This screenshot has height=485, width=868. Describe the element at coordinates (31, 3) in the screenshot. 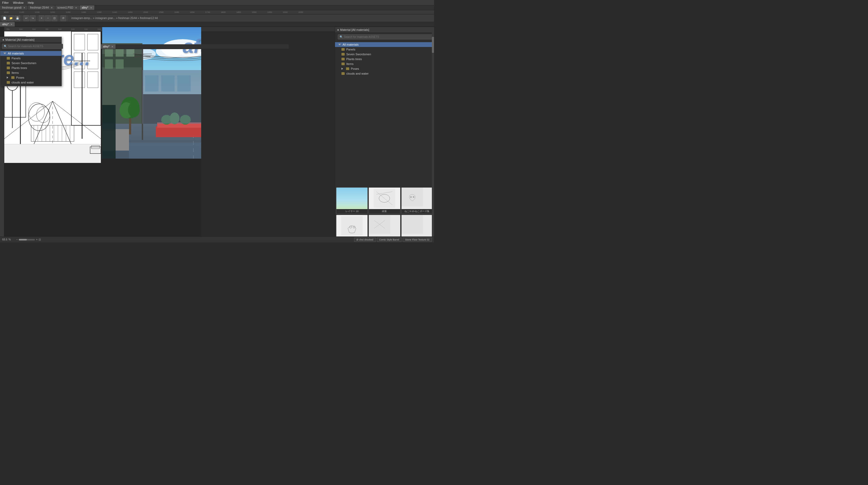

I see `menu-help: Help` at that location.